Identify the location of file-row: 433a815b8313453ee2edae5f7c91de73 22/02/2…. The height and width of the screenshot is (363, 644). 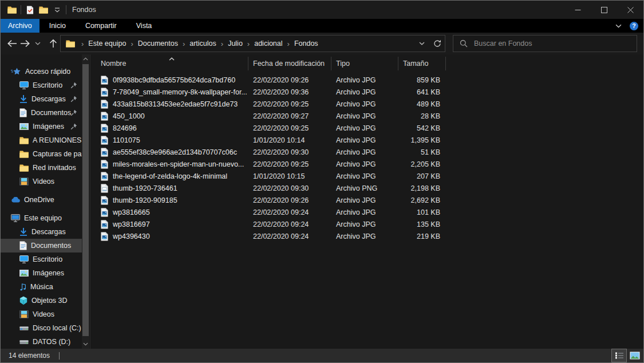
(368, 104).